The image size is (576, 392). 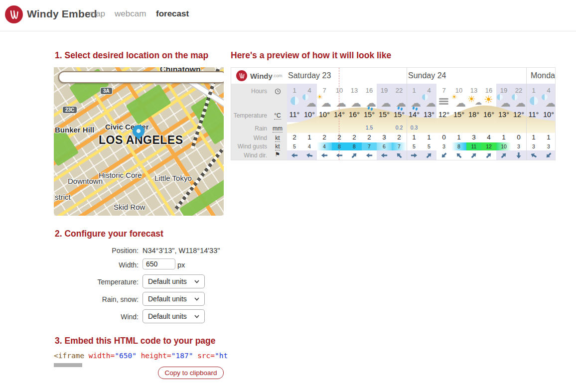 I want to click on width-unit: px, so click(x=181, y=265).